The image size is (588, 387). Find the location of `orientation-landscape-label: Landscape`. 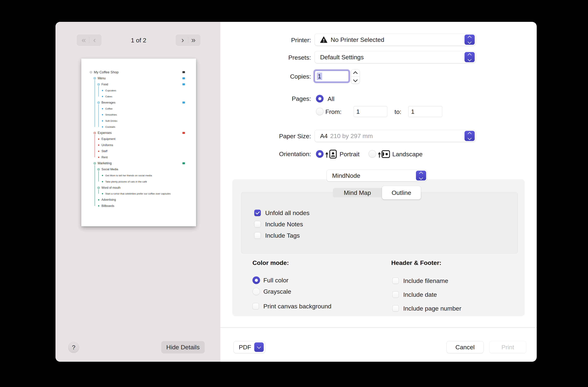

orientation-landscape-label: Landscape is located at coordinates (407, 154).